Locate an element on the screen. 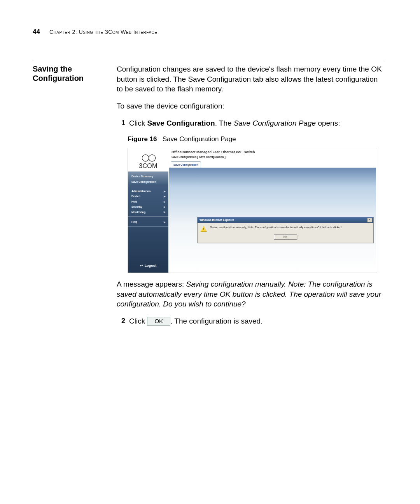  brand-rings-icon: ◯◯ is located at coordinates (148, 158).